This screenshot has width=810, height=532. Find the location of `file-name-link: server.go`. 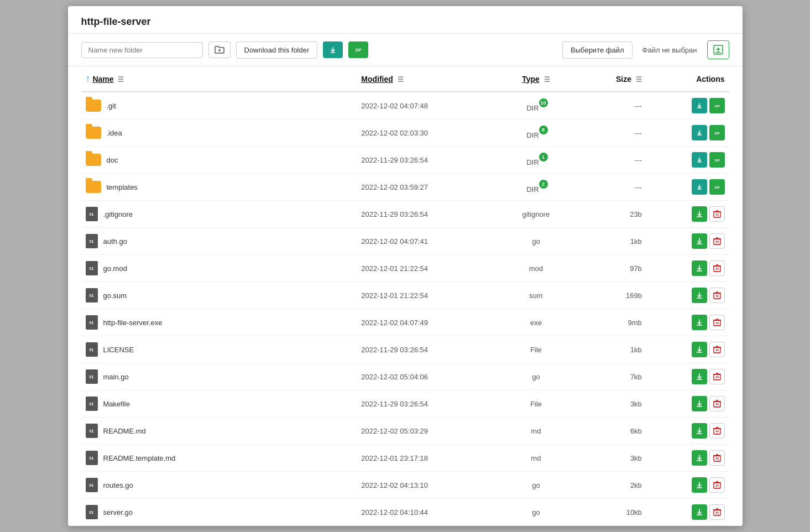

file-name-link: server.go is located at coordinates (118, 512).